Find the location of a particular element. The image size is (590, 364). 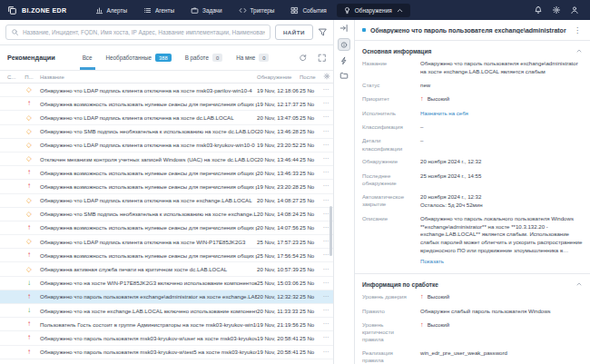

detail-menu-button: ⋮ is located at coordinates (577, 31).